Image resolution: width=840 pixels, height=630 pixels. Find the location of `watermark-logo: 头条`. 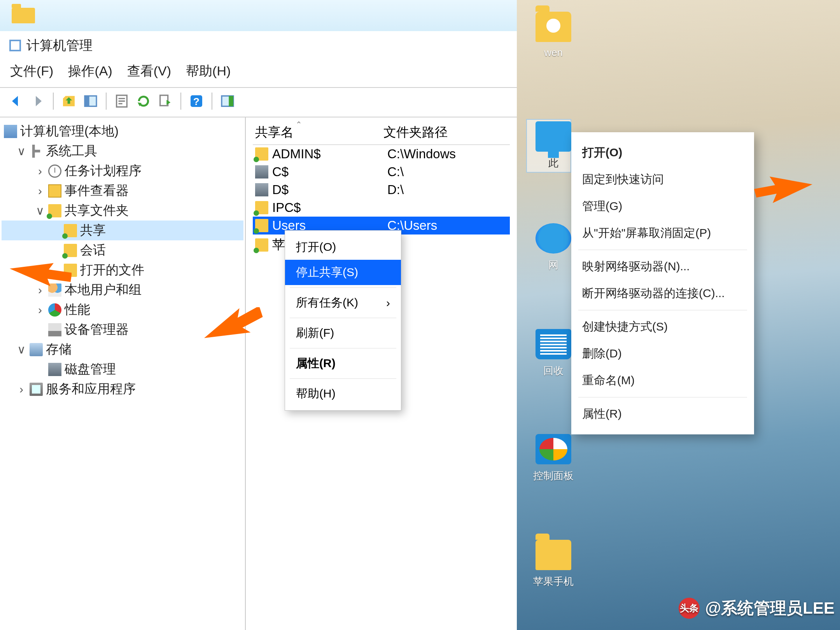

watermark-logo: 头条 is located at coordinates (689, 608).